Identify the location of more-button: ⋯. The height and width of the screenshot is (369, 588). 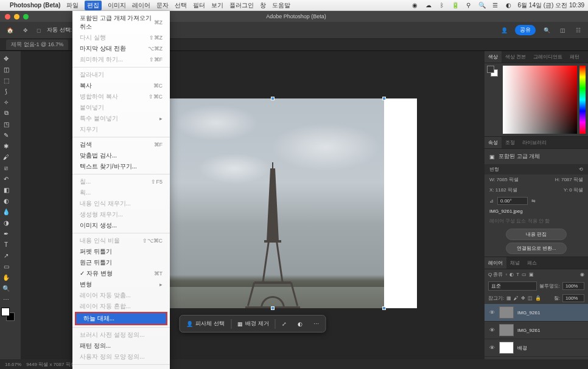
(317, 324).